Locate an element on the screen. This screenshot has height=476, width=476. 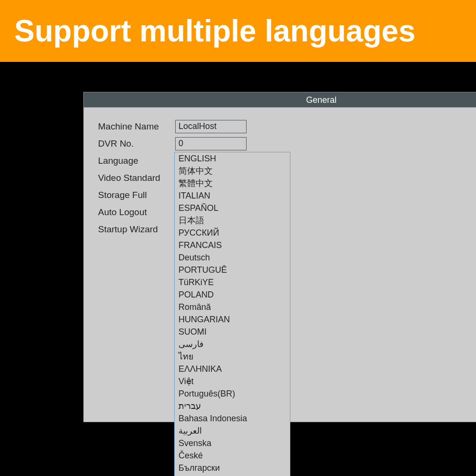
dropdown-item: České is located at coordinates (232, 456).